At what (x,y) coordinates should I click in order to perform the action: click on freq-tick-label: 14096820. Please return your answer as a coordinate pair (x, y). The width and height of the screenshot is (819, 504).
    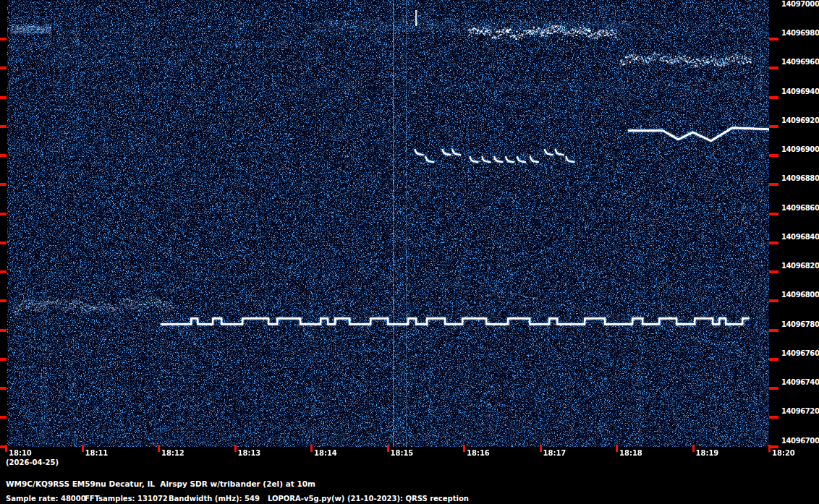
    Looking at the image, I should click on (800, 266).